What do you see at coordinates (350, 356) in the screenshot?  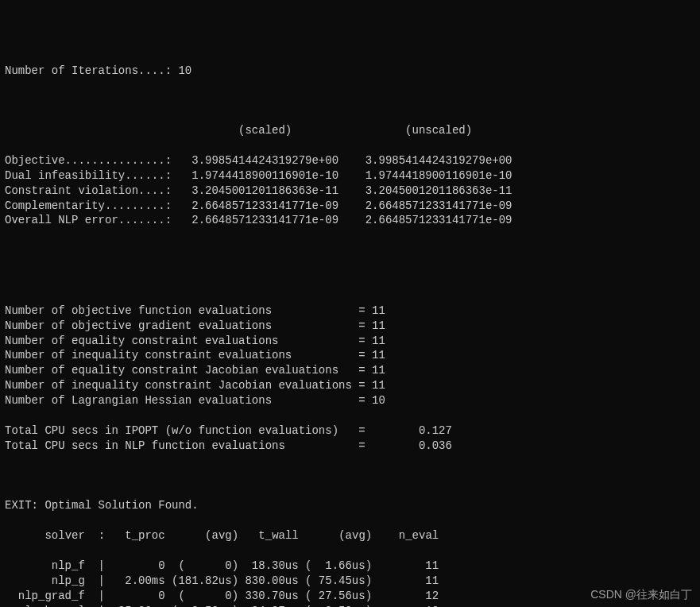 I see `count-row: Number of inequality constraint evaluati…` at bounding box center [350, 356].